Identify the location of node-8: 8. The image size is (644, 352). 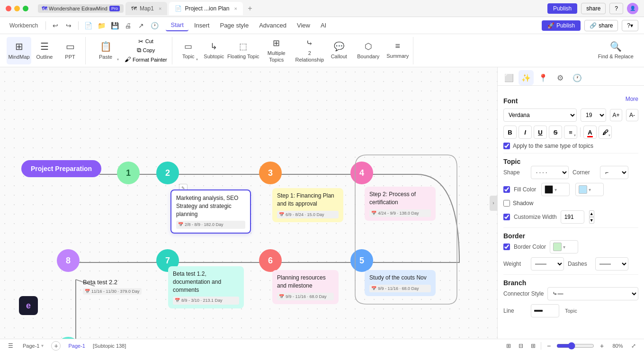
(68, 261).